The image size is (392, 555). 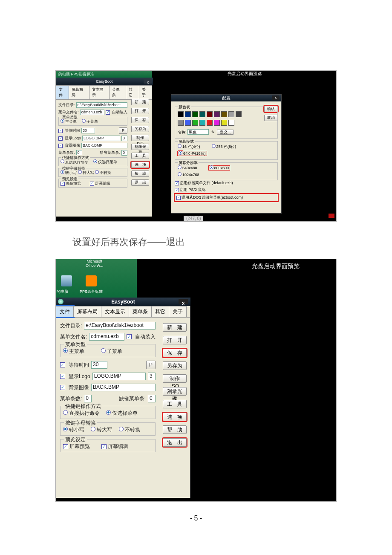 I want to click on dir-label: 文件目录:, so click(x=66, y=105).